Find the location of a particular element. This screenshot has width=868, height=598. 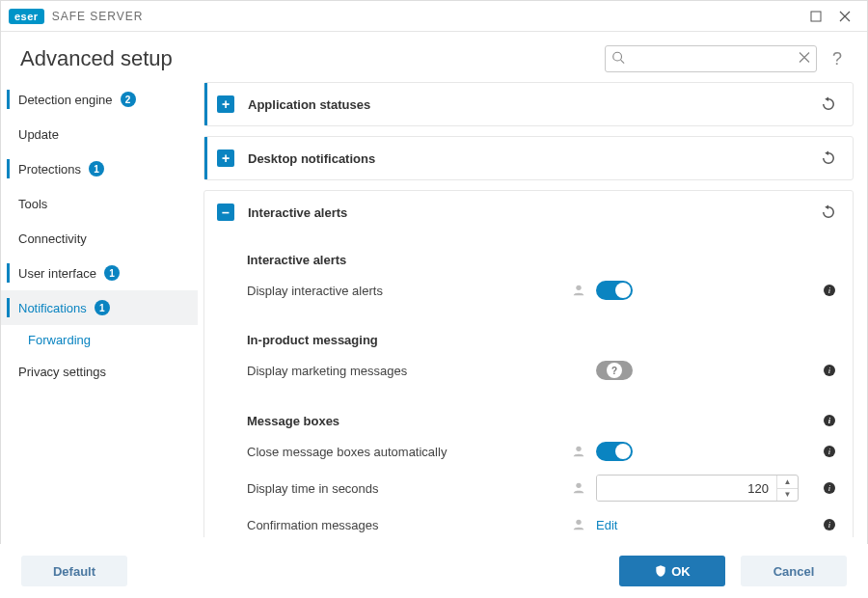

cancel-button: Cancel is located at coordinates (794, 571).